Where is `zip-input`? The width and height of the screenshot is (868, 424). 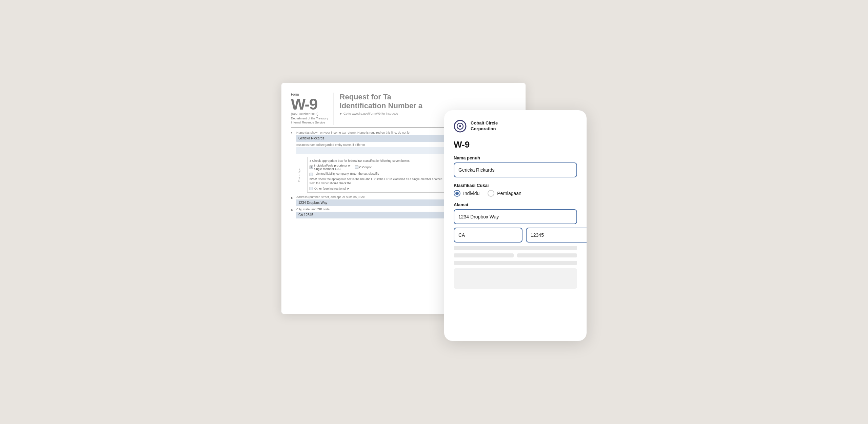
zip-input is located at coordinates (556, 235).